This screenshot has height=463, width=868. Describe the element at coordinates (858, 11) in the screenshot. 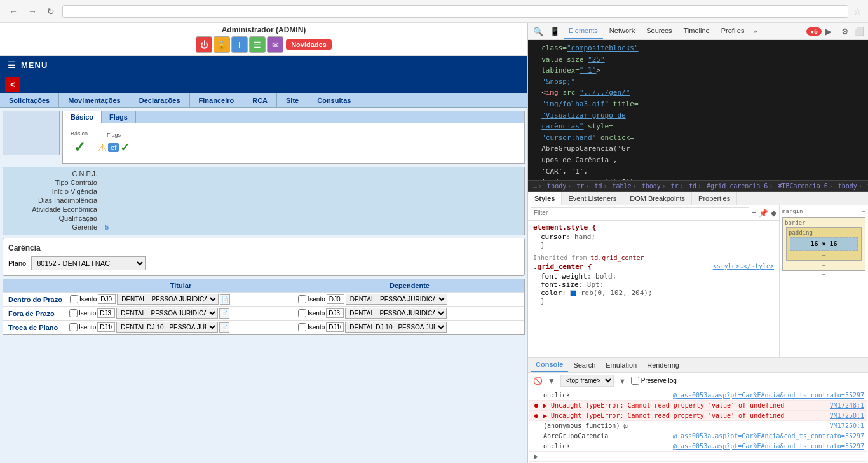

I see `bookmark-button: ☆` at that location.